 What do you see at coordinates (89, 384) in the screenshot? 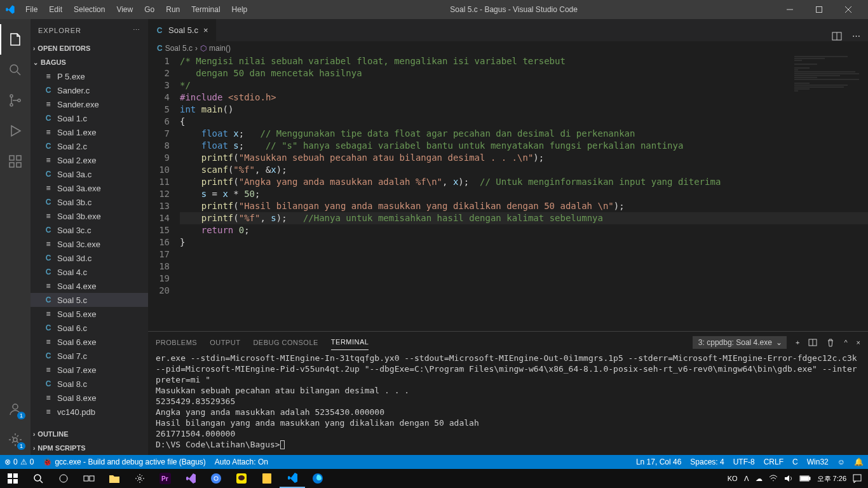
I see `file-item: CSoal 8.c` at bounding box center [89, 384].